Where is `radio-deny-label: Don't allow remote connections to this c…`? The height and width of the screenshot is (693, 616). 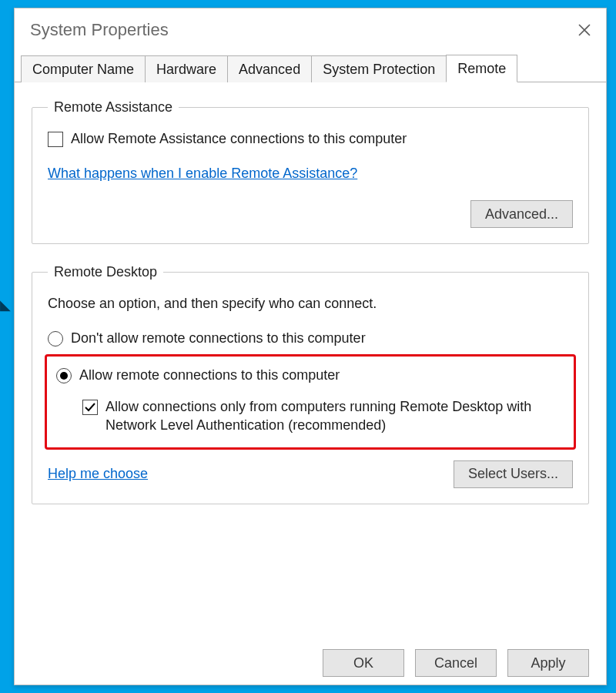
radio-deny-label: Don't allow remote connections to this c… is located at coordinates (219, 339).